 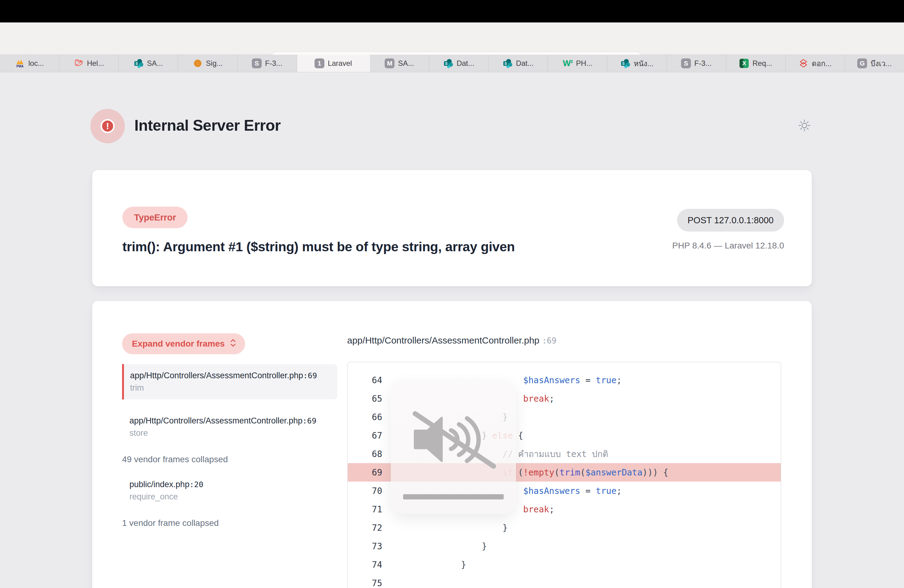 What do you see at coordinates (229, 491) in the screenshot?
I see `stack-frame: public/index.php:20 require_once` at bounding box center [229, 491].